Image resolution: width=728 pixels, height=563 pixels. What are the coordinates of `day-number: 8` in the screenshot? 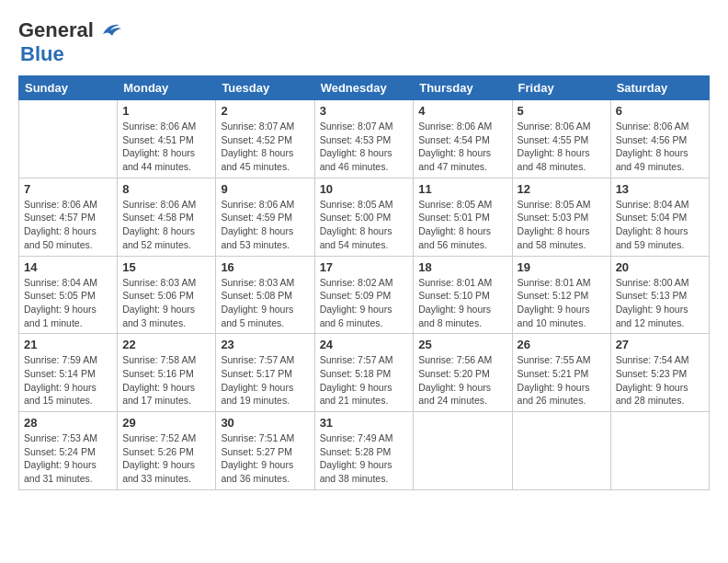 It's located at (166, 190).